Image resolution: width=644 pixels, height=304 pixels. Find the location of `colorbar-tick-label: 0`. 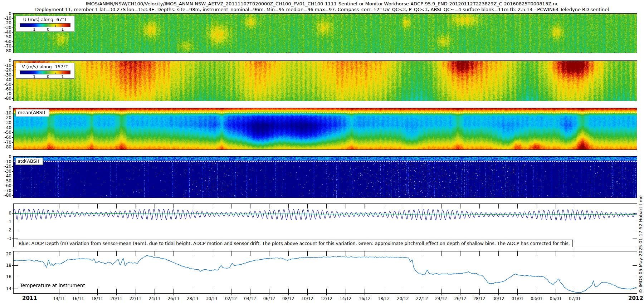

colorbar-tick-label: 0 is located at coordinates (48, 77).